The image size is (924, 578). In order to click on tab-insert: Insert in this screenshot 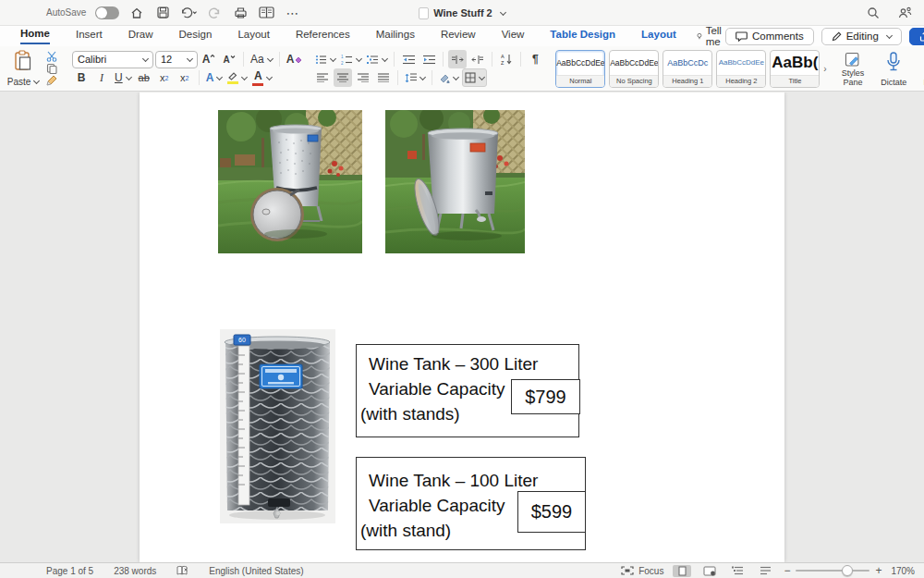, I will do `click(89, 36)`.